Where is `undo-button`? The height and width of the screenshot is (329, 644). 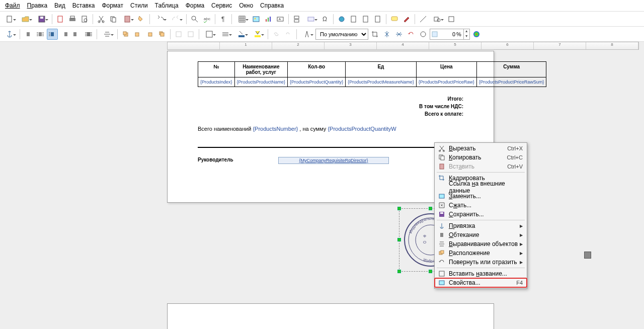
undo-button is located at coordinates (160, 19).